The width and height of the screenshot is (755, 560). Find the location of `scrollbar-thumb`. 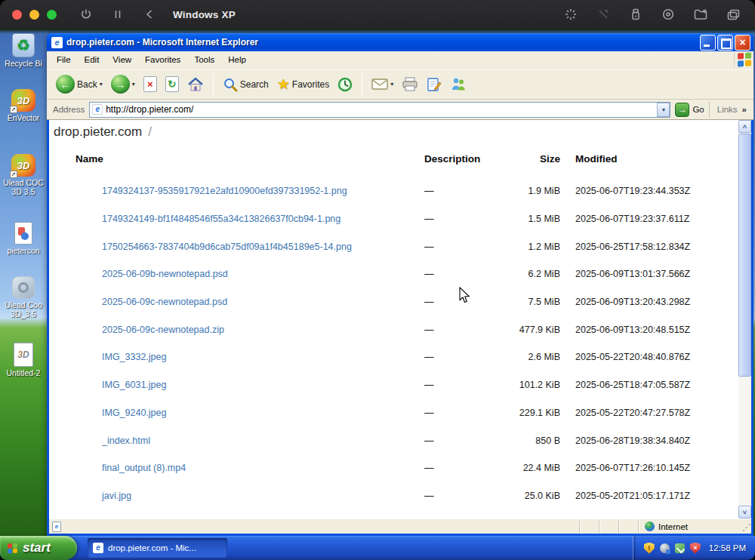

scrollbar-thumb is located at coordinates (744, 255).